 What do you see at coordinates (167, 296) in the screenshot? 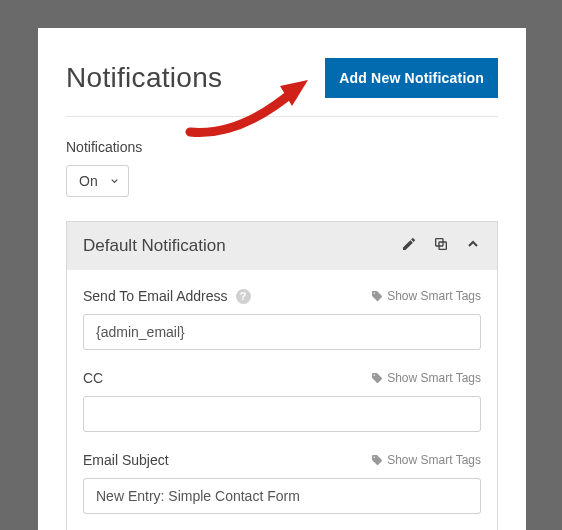
I see `send-to-label: Send To Email Address ?` at bounding box center [167, 296].